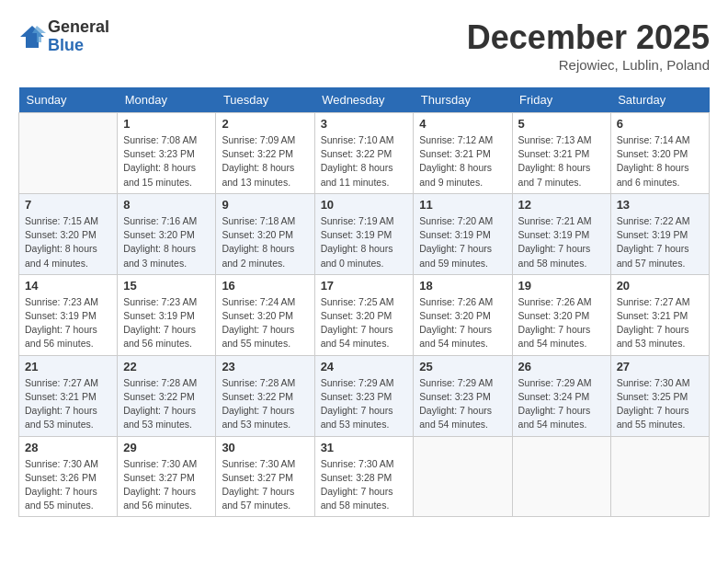 Image resolution: width=728 pixels, height=563 pixels. What do you see at coordinates (561, 100) in the screenshot?
I see `day-of-week-header: Friday` at bounding box center [561, 100].